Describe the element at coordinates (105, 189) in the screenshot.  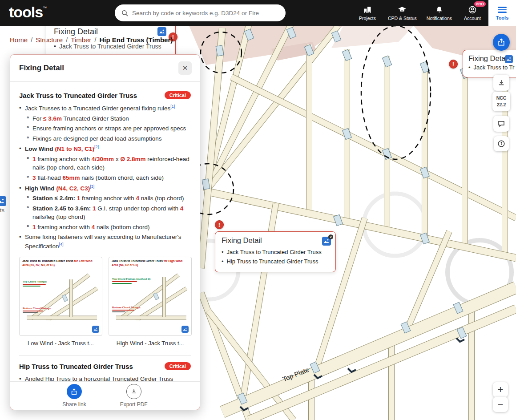
I see `bullet-item: •High Wind (N4, C2, C3)[3]` at that location.